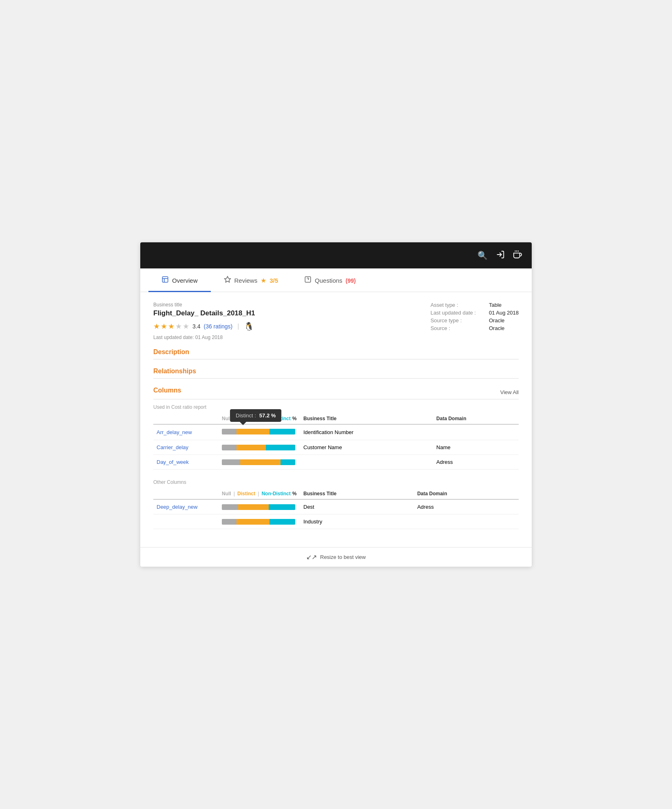 The height and width of the screenshot is (809, 672). What do you see at coordinates (186, 432) in the screenshot?
I see `col-name-cell: Arr_delay_new` at bounding box center [186, 432].